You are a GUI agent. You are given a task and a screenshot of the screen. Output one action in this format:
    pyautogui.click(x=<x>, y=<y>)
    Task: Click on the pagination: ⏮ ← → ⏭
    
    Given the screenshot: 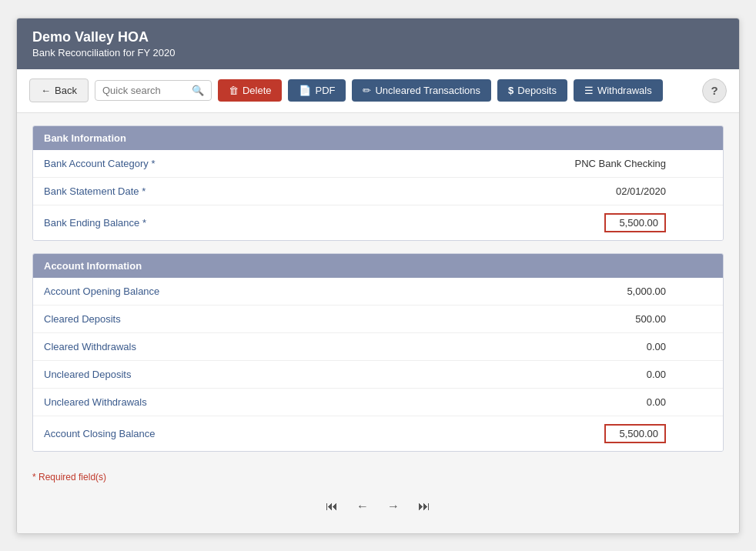 What is the action you would take?
    pyautogui.click(x=378, y=503)
    